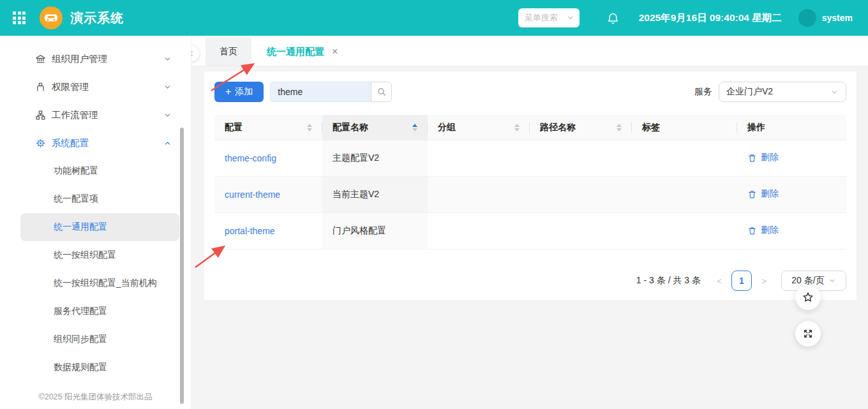 The width and height of the screenshot is (868, 409). Describe the element at coordinates (228, 92) in the screenshot. I see `plus-icon: +` at that location.